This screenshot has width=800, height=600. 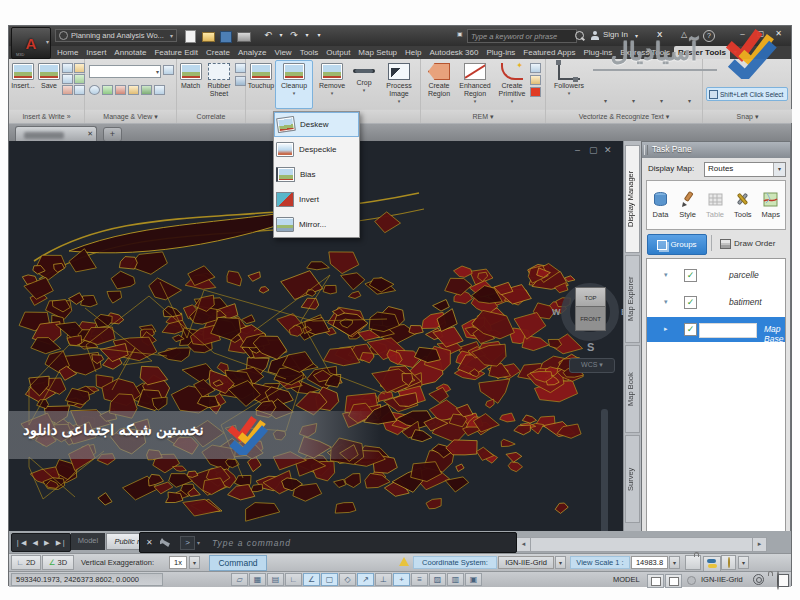 What do you see at coordinates (536, 80) in the screenshot?
I see `rem-edit-icon` at bounding box center [536, 80].